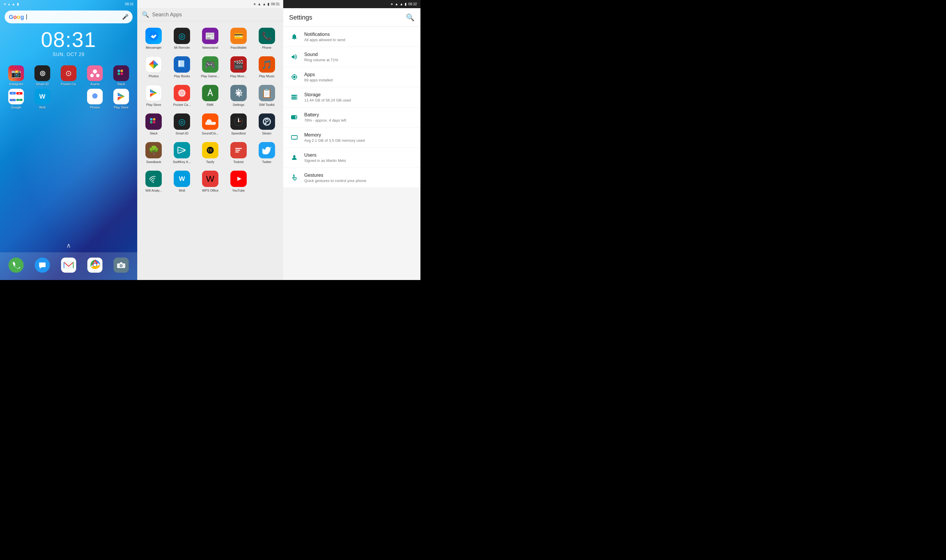 The width and height of the screenshot is (946, 560). Describe the element at coordinates (352, 97) in the screenshot. I see `settings-item-storage: Storage 11.44 GB of 58.24 GB used` at that location.